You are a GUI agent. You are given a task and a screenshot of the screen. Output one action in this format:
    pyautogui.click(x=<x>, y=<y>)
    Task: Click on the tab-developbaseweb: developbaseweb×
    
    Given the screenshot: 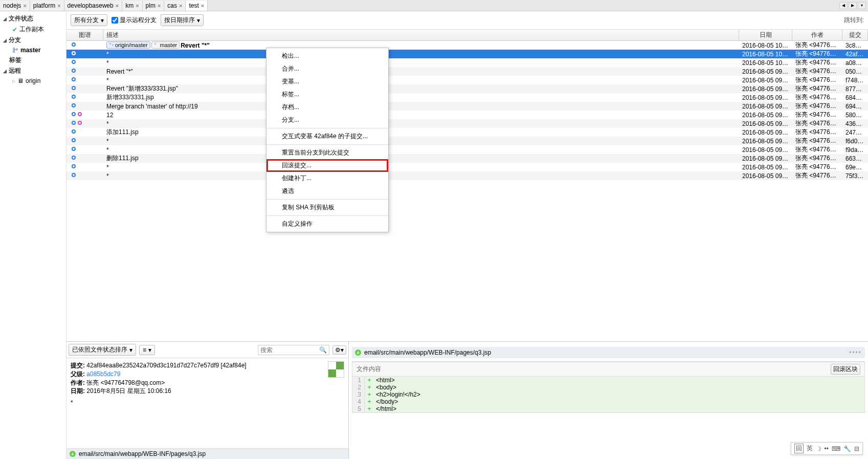 What is the action you would take?
    pyautogui.click(x=94, y=6)
    